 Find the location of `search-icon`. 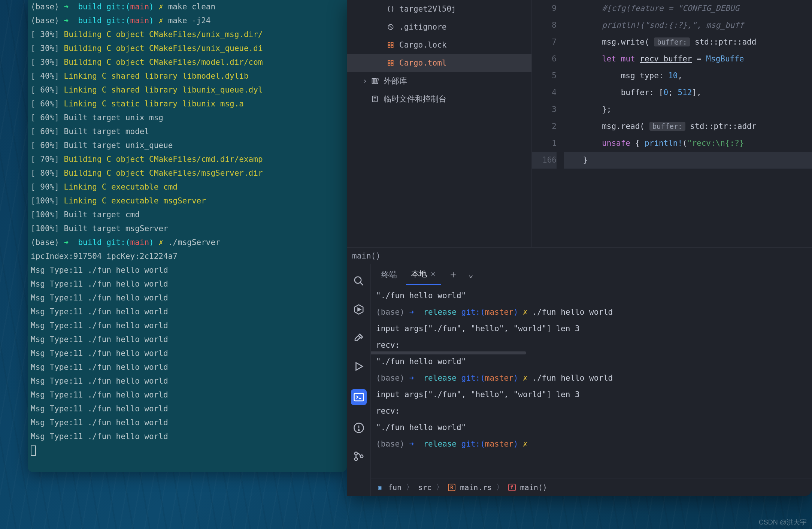

search-icon is located at coordinates (359, 281).